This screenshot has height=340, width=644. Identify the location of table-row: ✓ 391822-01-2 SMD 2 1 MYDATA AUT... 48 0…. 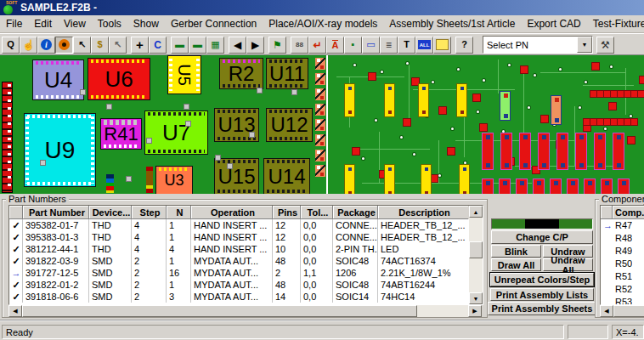
(240, 285).